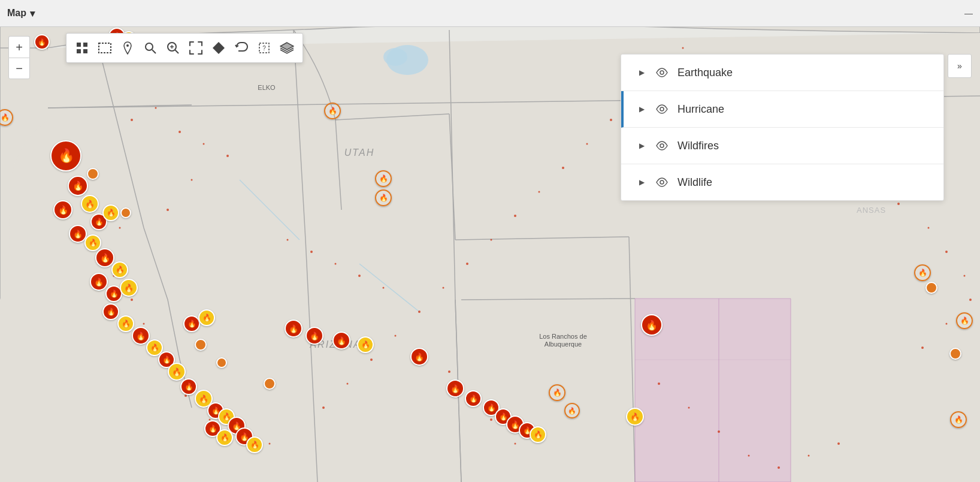  I want to click on layer-item-earthquake: ▶ Earthquake, so click(782, 73).